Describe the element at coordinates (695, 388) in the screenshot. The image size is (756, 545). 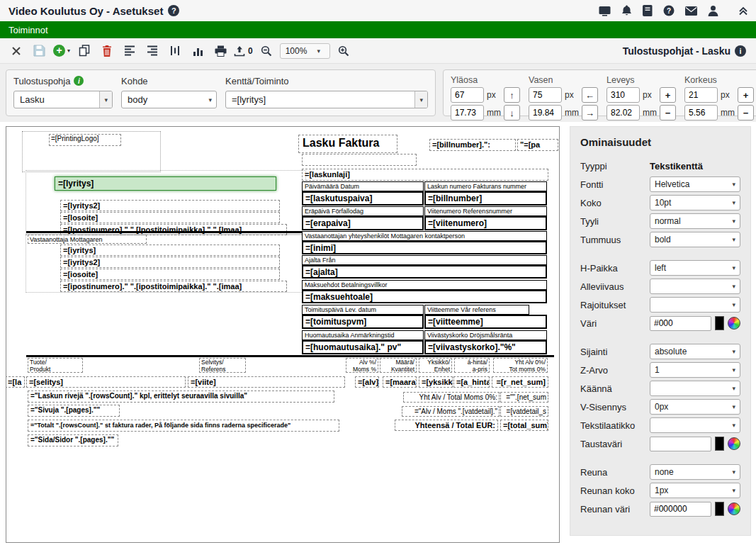
I see `rotate-select: ▾` at that location.